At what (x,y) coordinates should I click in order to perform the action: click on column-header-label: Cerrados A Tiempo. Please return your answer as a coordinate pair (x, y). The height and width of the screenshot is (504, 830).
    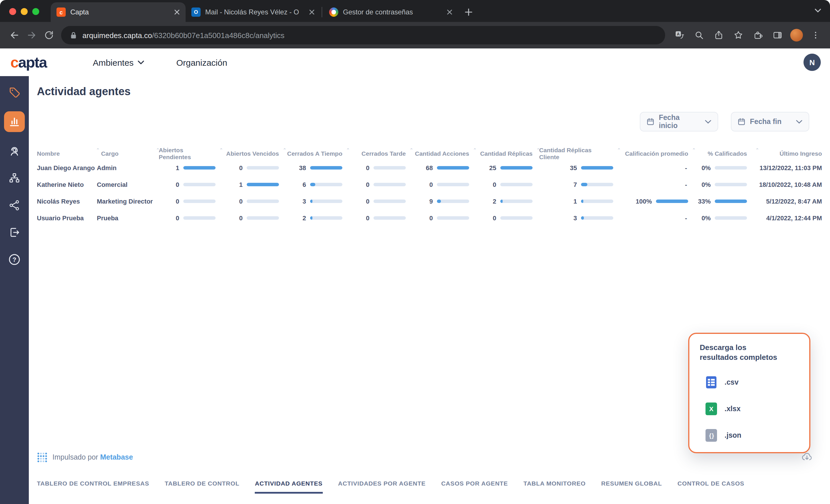
    Looking at the image, I should click on (315, 154).